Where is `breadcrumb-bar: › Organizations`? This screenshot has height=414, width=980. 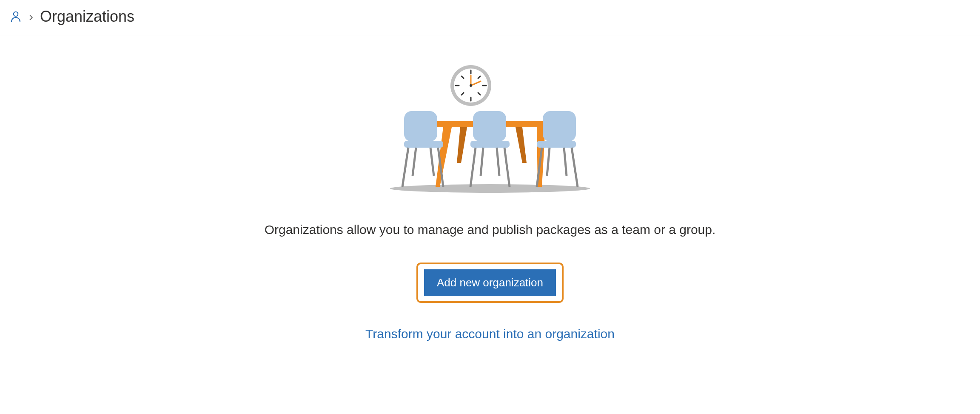 breadcrumb-bar: › Organizations is located at coordinates (490, 18).